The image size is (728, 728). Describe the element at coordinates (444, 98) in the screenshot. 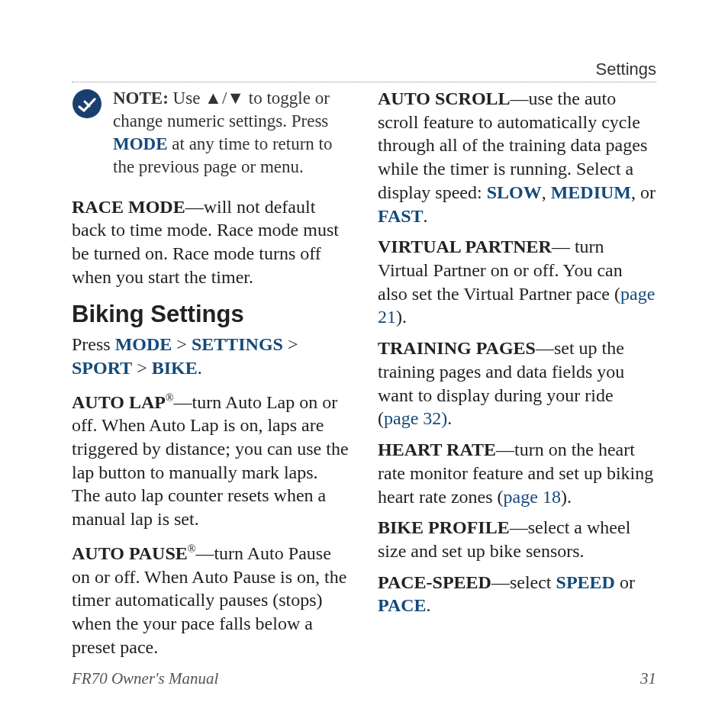

I see `auto-scroll-label: AUTO SCROLL` at that location.